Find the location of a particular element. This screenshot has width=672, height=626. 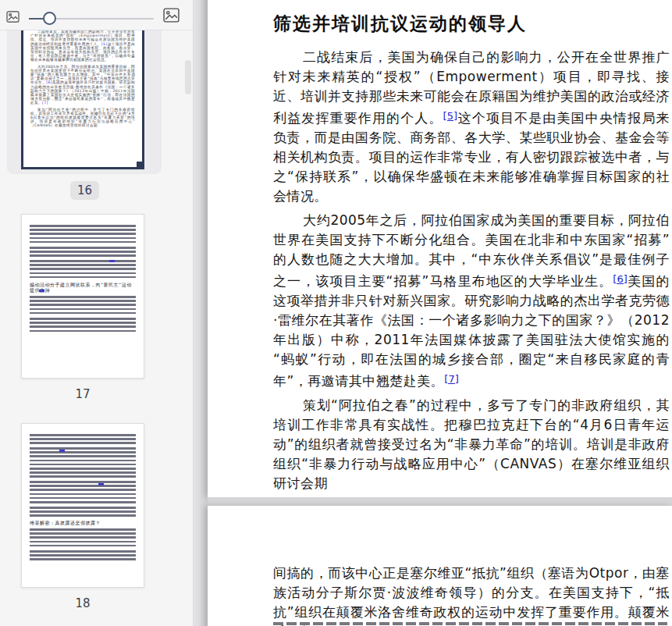

sidebar-scrollbar is located at coordinates (188, 77).